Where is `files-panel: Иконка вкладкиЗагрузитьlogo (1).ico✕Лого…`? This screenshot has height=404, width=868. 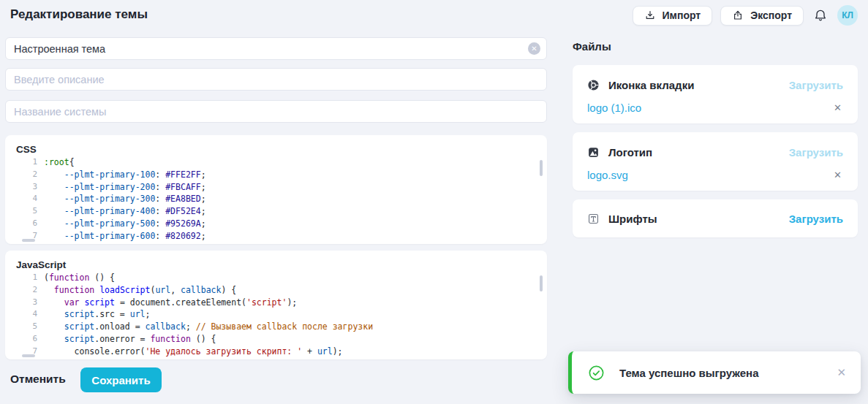
files-panel: Иконка вкладкиЗагрузитьlogo (1).ico✕Лого… is located at coordinates (715, 151).